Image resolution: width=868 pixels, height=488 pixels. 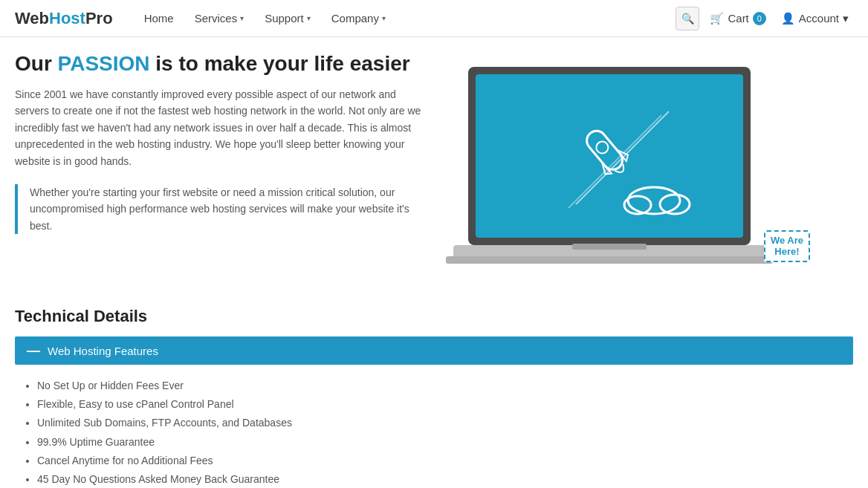 What do you see at coordinates (788, 19) in the screenshot?
I see `account-icon: 👤` at bounding box center [788, 19].